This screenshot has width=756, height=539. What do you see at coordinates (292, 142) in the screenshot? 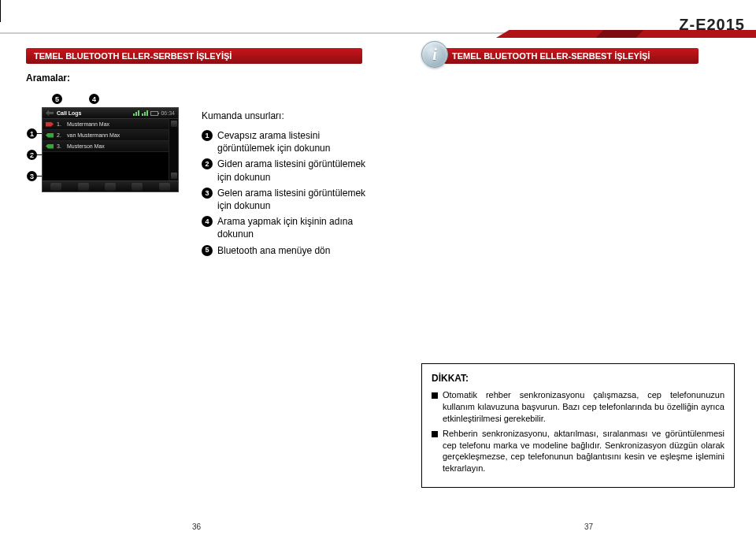
I see `control-text: Cevapsız arama listesini görüntülemek iç…` at bounding box center [292, 142].